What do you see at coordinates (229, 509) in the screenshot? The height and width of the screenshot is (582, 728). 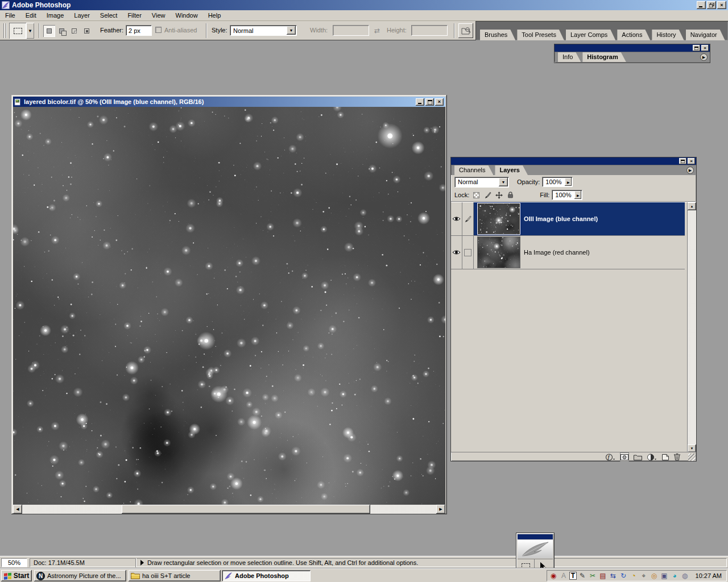 I see `scroll-track` at bounding box center [229, 509].